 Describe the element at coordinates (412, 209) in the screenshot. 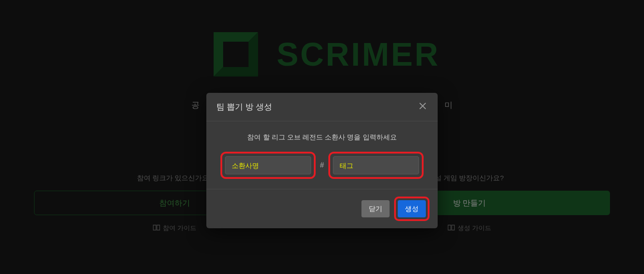

I see `create-highlight: 생성` at that location.